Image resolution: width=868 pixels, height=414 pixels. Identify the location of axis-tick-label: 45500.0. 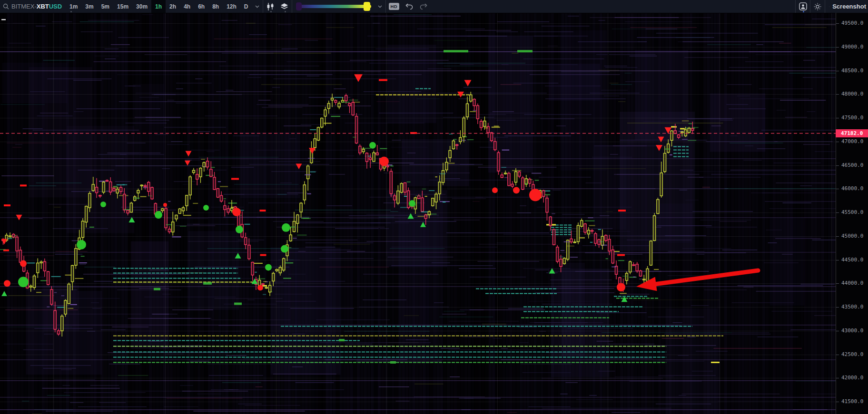
(852, 212).